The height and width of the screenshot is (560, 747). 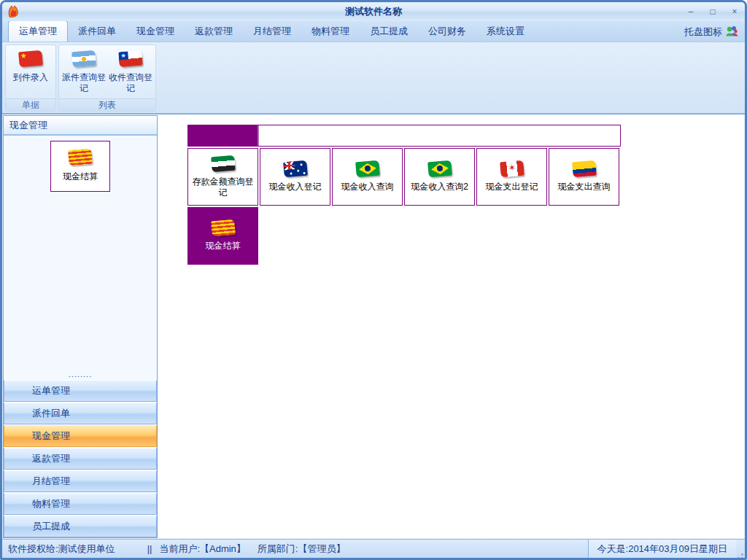 I want to click on flag-chile-icon, so click(x=131, y=59).